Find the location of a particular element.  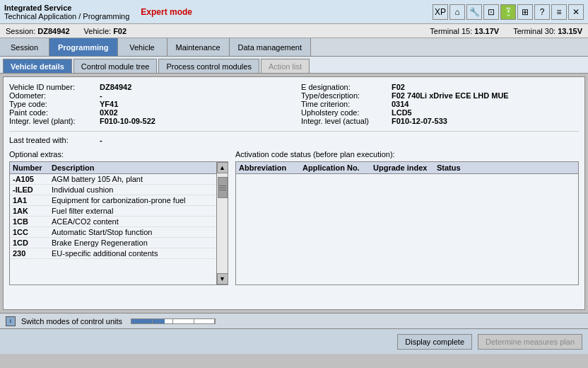

extras-cell-number: -A105 is located at coordinates (33, 179).